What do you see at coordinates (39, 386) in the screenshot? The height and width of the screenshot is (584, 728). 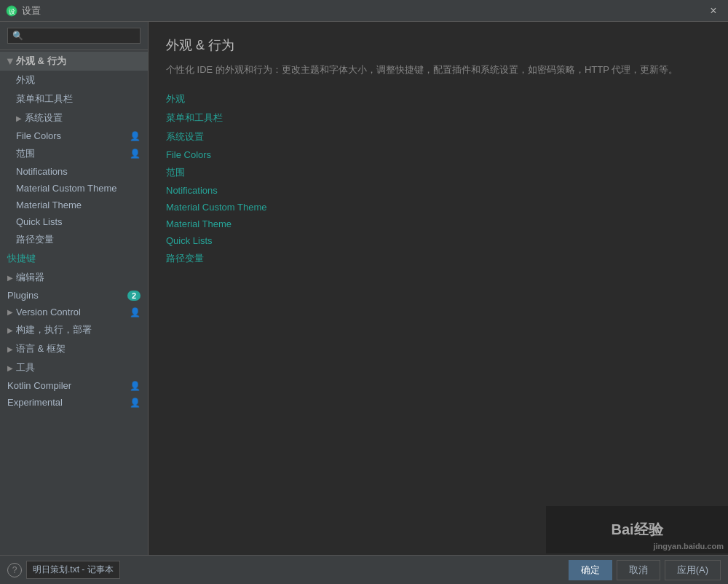 I see `sidebar-item-label: Kotlin Compiler` at bounding box center [39, 386].